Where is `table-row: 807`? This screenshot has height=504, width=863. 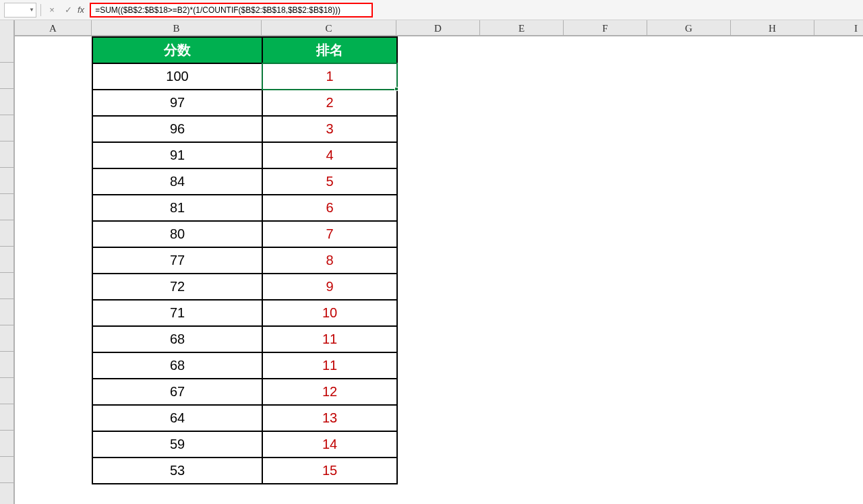
table-row: 807 is located at coordinates (245, 234).